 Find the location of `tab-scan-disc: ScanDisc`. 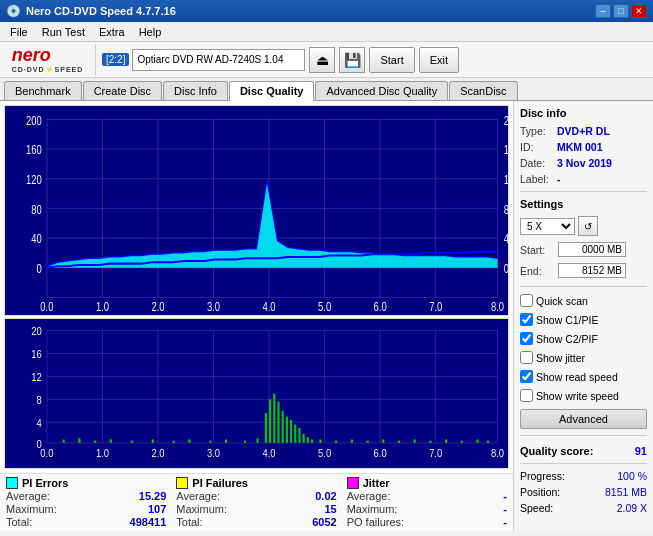

tab-scan-disc: ScanDisc is located at coordinates (483, 90).